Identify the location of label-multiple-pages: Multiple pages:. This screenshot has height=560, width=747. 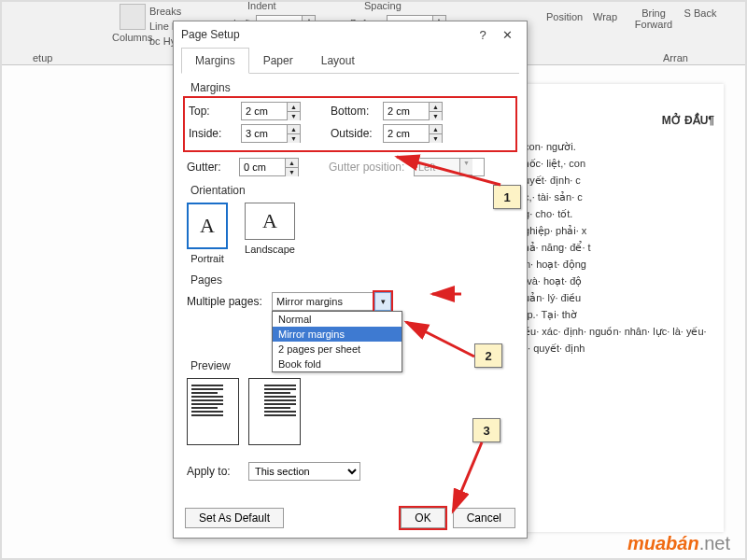
(226, 301).